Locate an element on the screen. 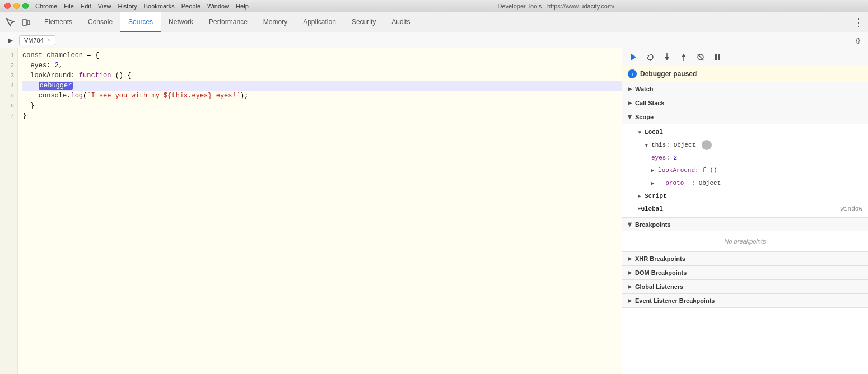 This screenshot has width=868, height=374. global-listeners-header: ▶ Global Listeners is located at coordinates (745, 287).